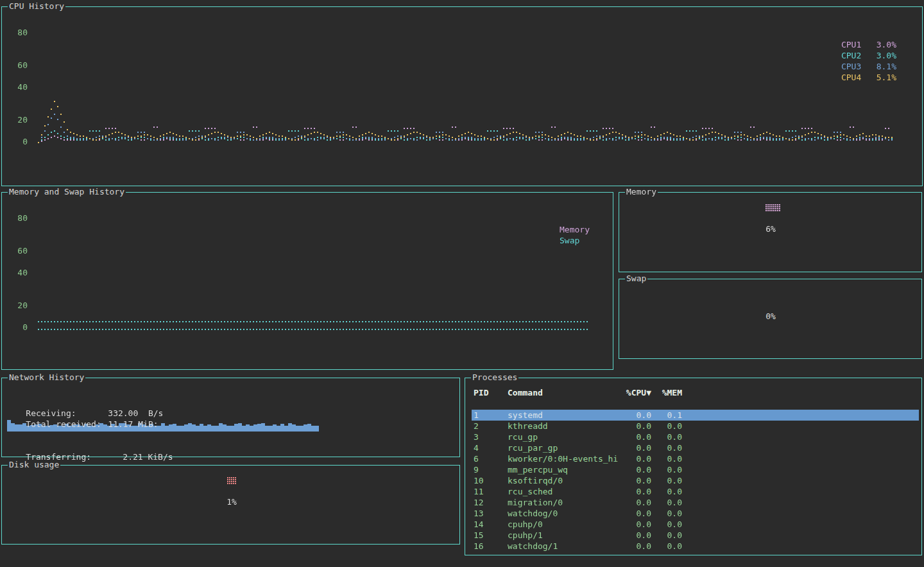 The width and height of the screenshot is (924, 567). I want to click on process-command: ksoftirqd/0, so click(563, 480).